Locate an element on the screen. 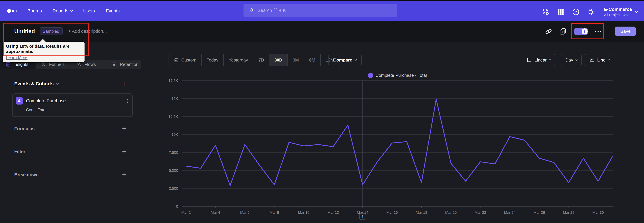 This screenshot has width=644, height=223. top-nav: Boards Reports Users Events Search ⌘ + K… is located at coordinates (322, 11).